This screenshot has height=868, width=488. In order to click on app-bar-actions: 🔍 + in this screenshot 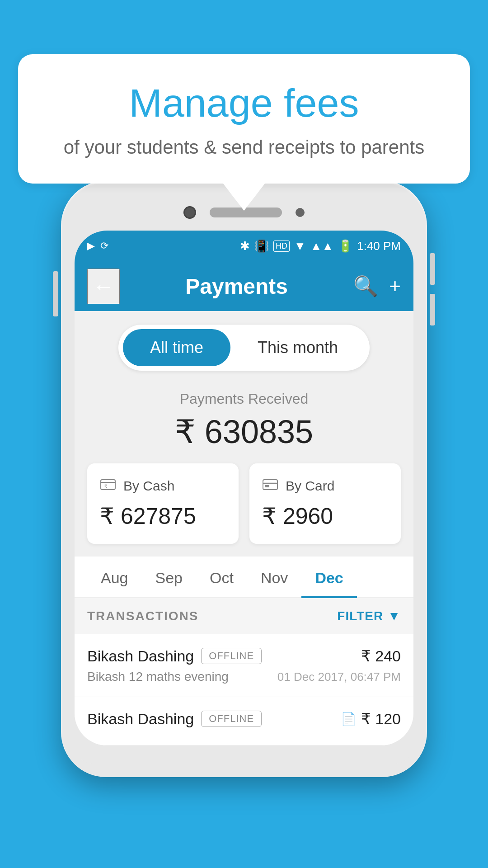, I will do `click(377, 286)`.